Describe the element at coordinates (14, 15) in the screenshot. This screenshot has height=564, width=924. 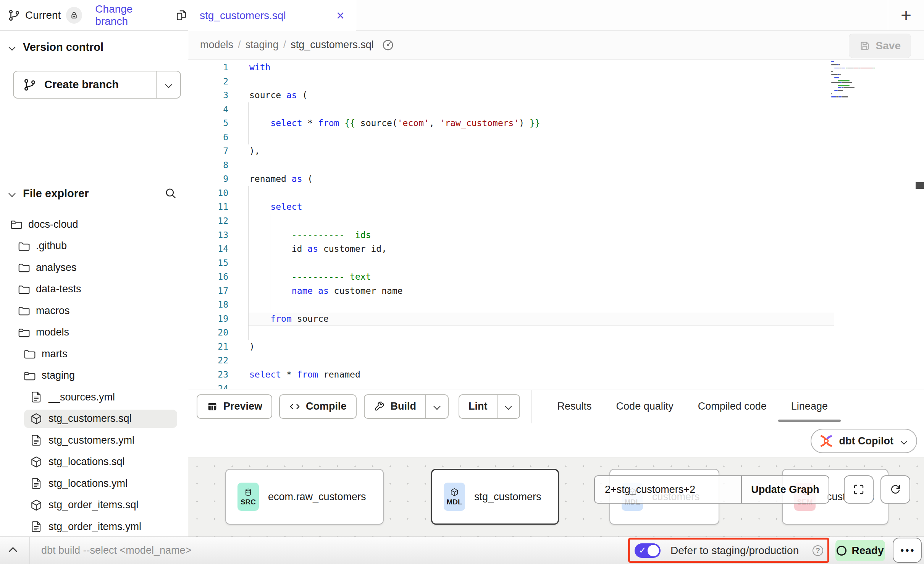
I see `git-branch-icon` at that location.